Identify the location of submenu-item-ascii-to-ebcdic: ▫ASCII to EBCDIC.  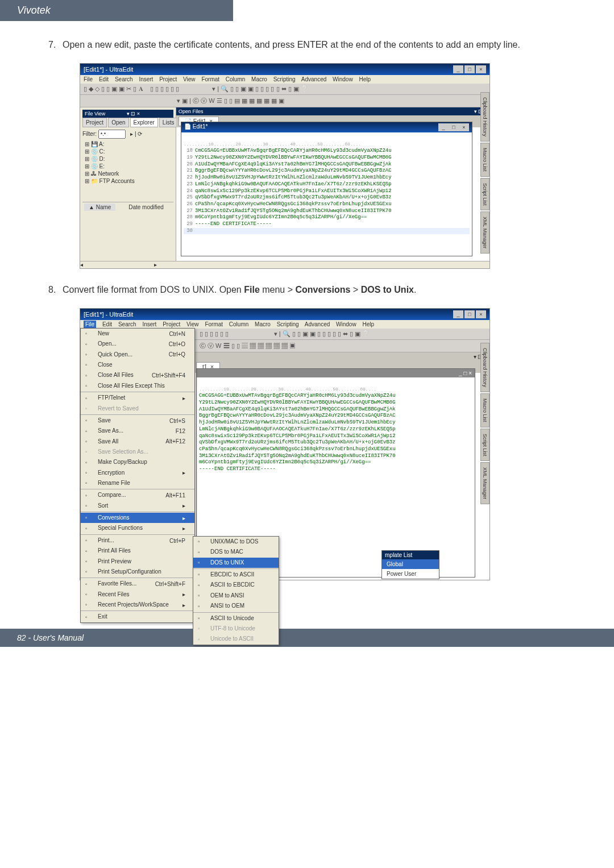
(236, 585).